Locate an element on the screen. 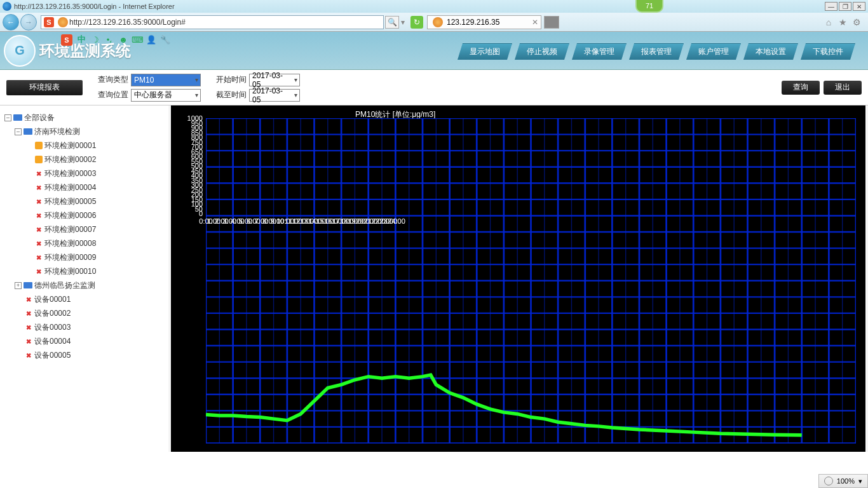 The height and width of the screenshot is (488, 868). query-loc-select: 中心服务器 is located at coordinates (166, 95).